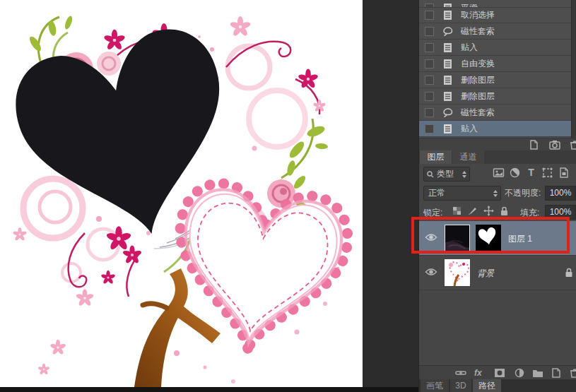 Image resolution: width=576 pixels, height=392 pixels. Describe the element at coordinates (487, 386) in the screenshot. I see `tab-paths: 路径` at that location.